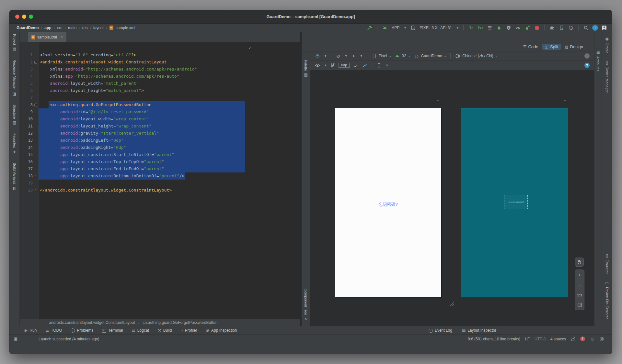  Describe the element at coordinates (160, 126) in the screenshot. I see `code-line: 11 android:layout_height="wrap_content"` at that location.